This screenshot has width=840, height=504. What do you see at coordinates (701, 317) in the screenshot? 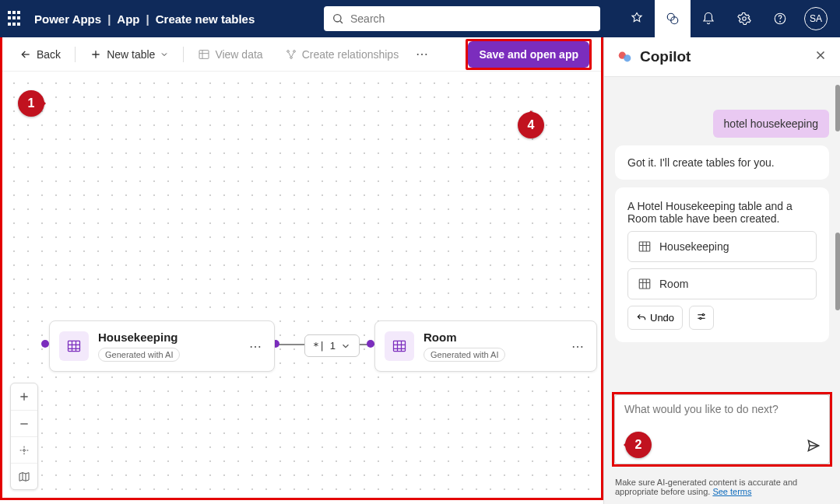
I see `sliders-icon` at bounding box center [701, 317].